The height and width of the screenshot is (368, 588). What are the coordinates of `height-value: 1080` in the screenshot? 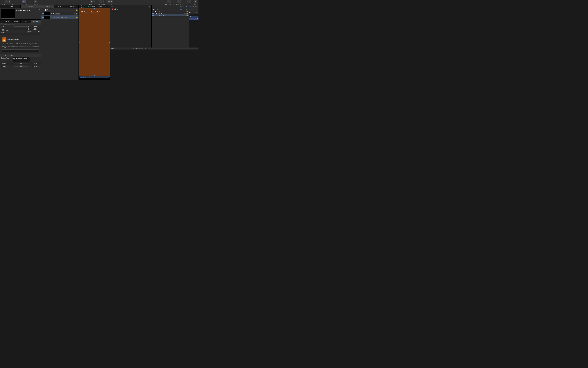 It's located at (33, 29).